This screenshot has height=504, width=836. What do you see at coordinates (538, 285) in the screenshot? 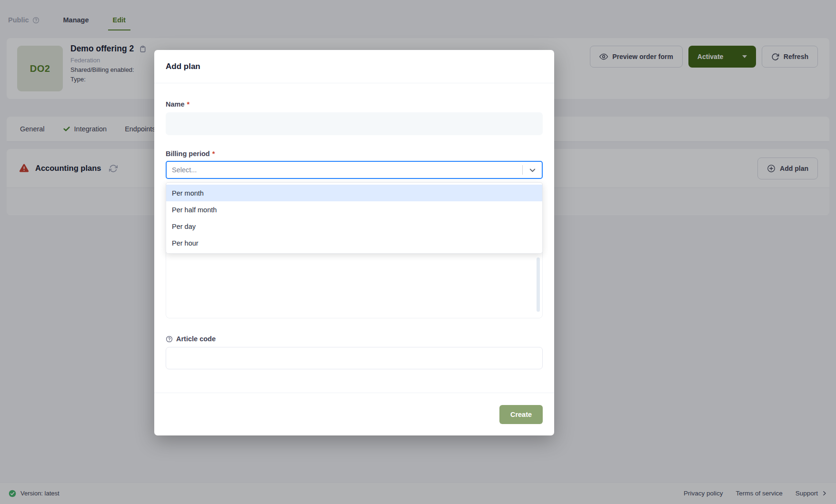
I see `scrollbar-thumb` at bounding box center [538, 285].